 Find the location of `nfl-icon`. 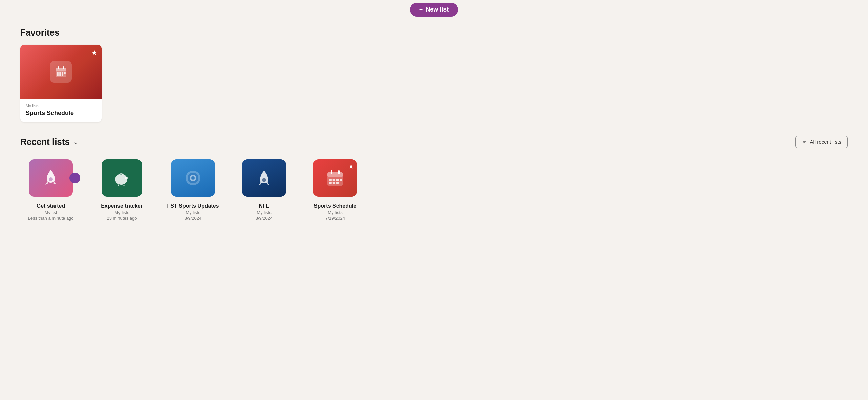

nfl-icon is located at coordinates (264, 178).